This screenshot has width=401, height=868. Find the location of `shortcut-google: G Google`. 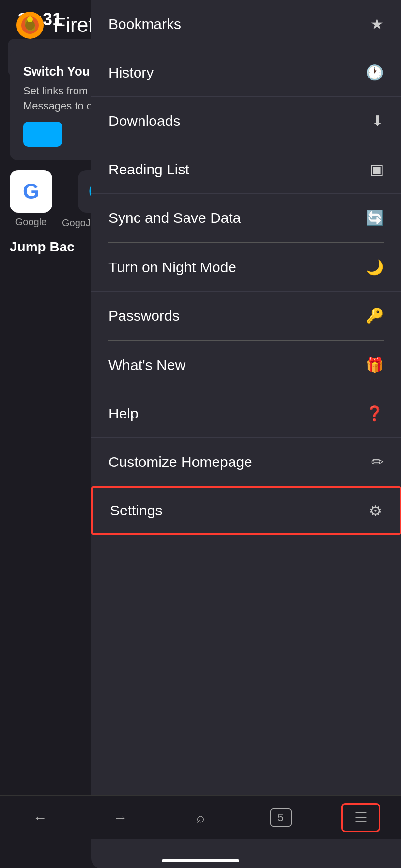

shortcut-google: G Google is located at coordinates (31, 200).